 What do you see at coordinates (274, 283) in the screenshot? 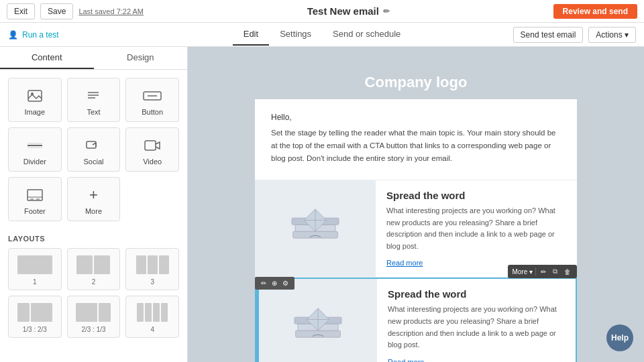
I see `row-move-button: ⊕` at bounding box center [274, 283].